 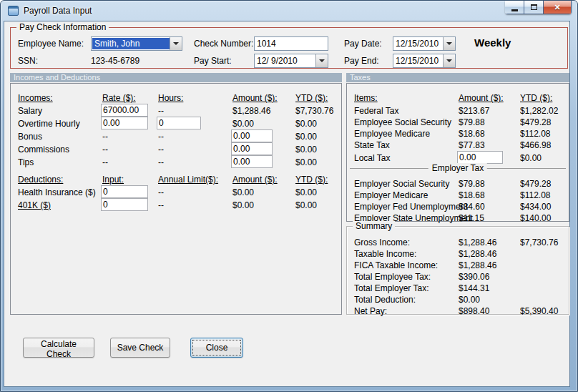 I want to click on summary-name: Total Employer Tax:, so click(x=392, y=288).